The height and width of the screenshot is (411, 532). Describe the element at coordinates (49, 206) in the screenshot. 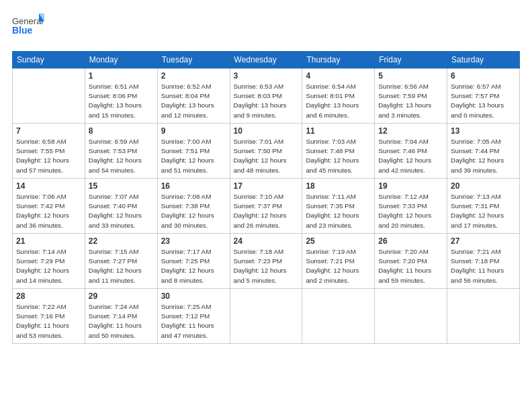

I see `calendar-cell: 14Sunrise: 7:06 AMSunset: 7:42 PMDayligh…` at that location.